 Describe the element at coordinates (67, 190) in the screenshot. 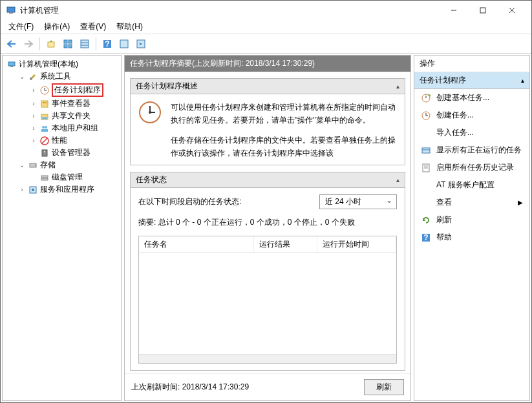

I see `tree-services-apps-label: 服务和应用程序` at that location.